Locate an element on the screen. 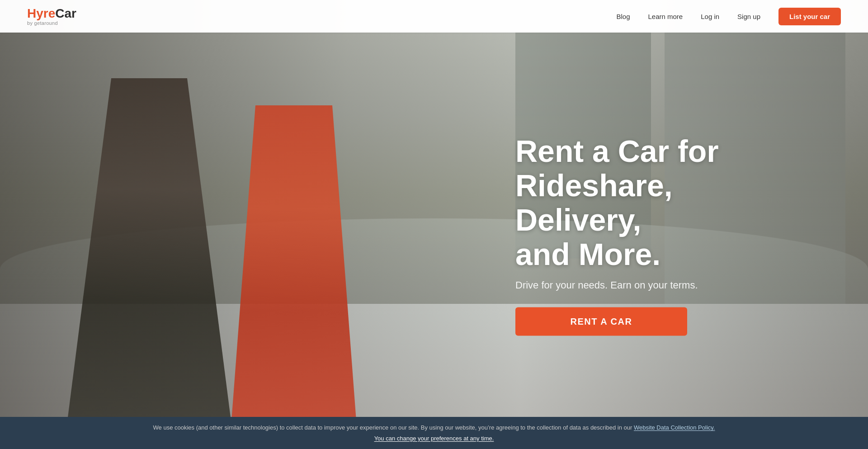  list-your-car-button: List your car is located at coordinates (810, 16).